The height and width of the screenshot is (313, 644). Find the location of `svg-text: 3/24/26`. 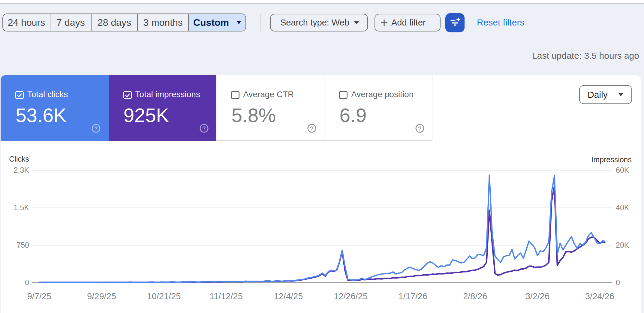

svg-text: 3/24/26 is located at coordinates (600, 296).